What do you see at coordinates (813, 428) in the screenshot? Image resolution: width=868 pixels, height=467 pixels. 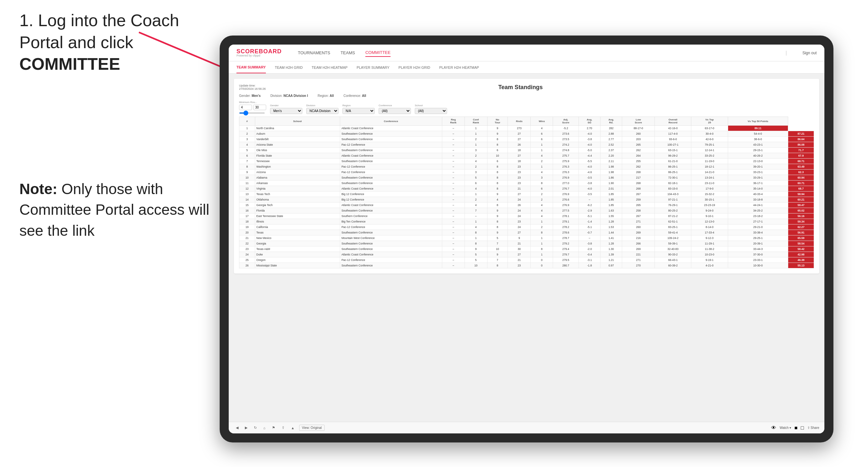 I see `share-btn: ⇧ Share` at bounding box center [813, 428].